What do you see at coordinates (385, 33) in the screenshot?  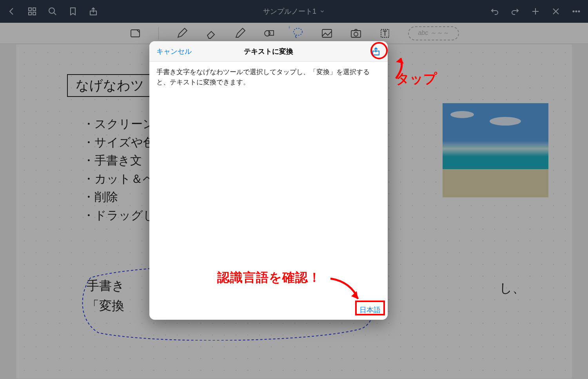 I see `text-tool-icon` at bounding box center [385, 33].